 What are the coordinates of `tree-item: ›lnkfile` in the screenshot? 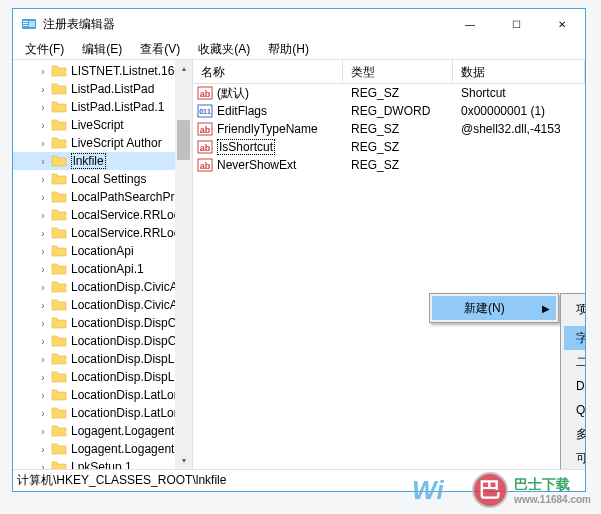 It's located at (102, 161).